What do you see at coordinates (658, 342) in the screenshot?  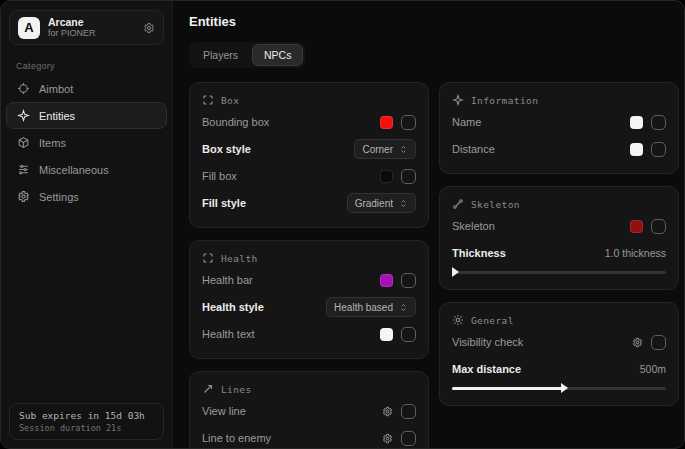 I see `visibility-check-checkbox` at bounding box center [658, 342].